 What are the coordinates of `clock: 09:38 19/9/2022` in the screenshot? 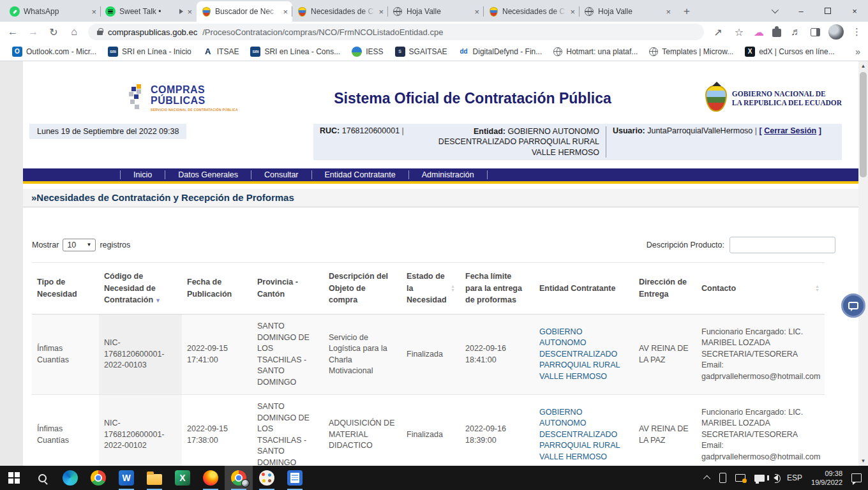 It's located at (827, 479).